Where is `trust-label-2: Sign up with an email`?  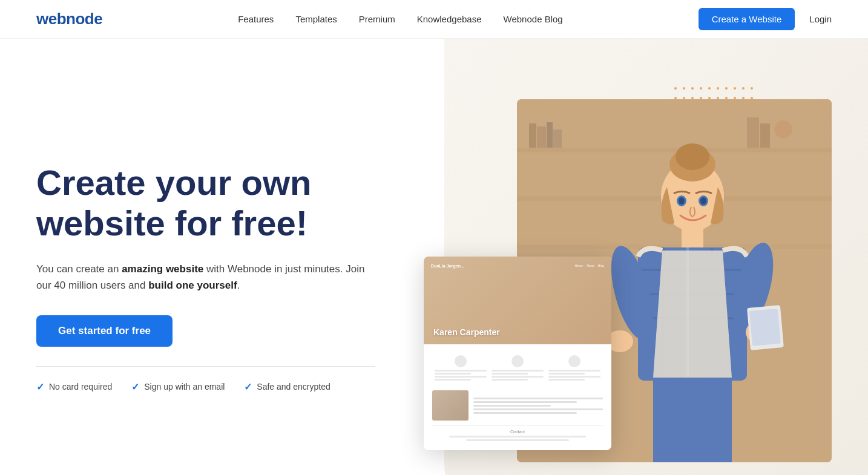 trust-label-2: Sign up with an email is located at coordinates (184, 387).